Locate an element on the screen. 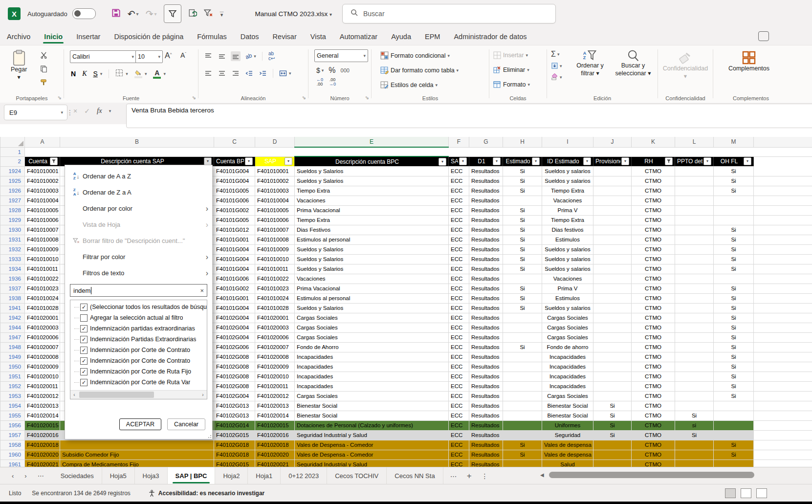 Image resolution: width=812 pixels, height=504 pixels. cell: F40102G014 is located at coordinates (235, 425).